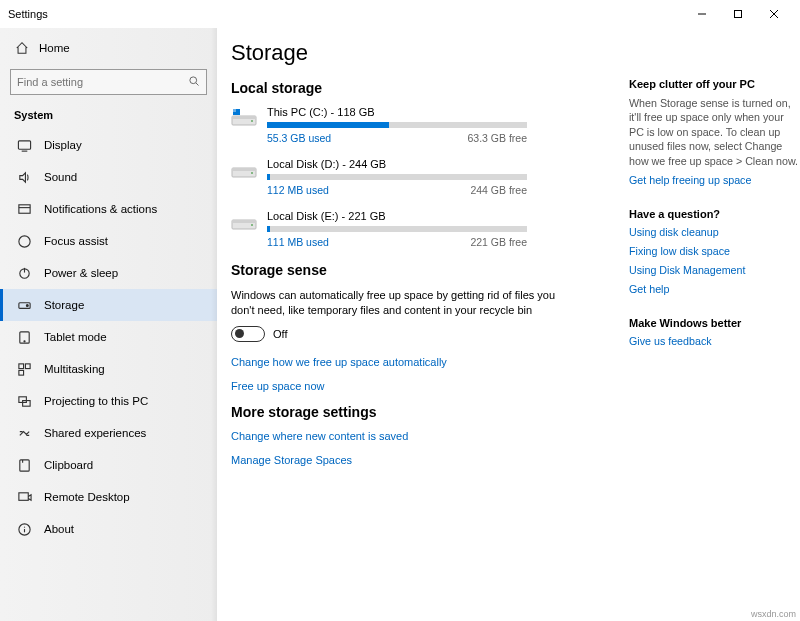 The width and height of the screenshot is (800, 621). I want to click on free-label: 221 GB free, so click(498, 242).